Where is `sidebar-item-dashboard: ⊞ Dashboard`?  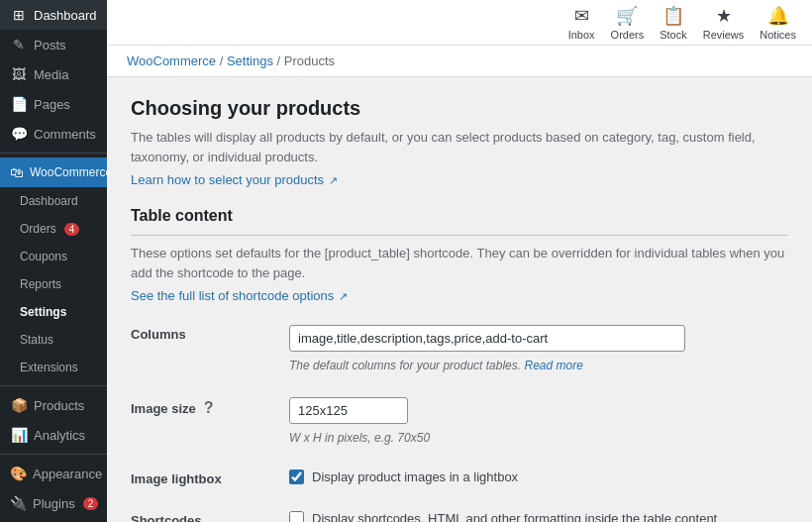 sidebar-item-dashboard: ⊞ Dashboard is located at coordinates (53, 15).